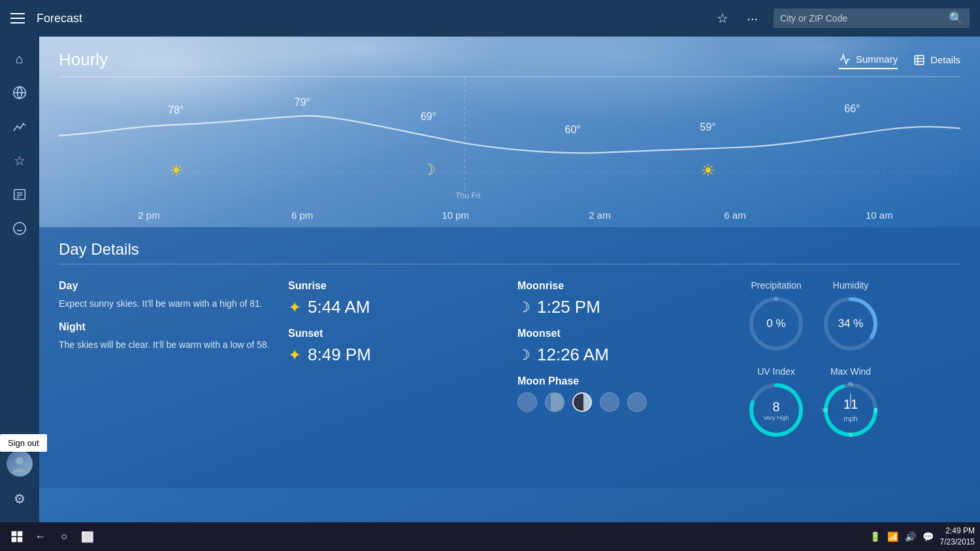  Describe the element at coordinates (20, 59) in the screenshot. I see `sidebar-item-home: ⌂` at that location.